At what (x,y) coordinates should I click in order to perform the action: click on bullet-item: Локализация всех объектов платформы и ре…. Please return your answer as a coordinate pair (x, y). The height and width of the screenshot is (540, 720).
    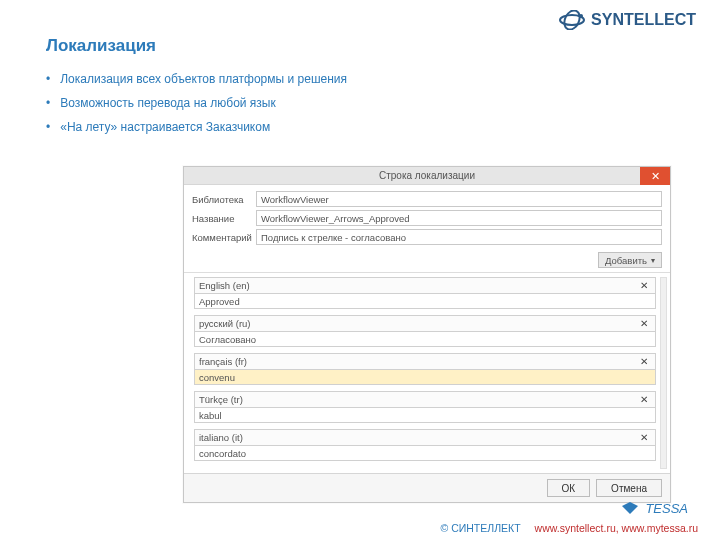
    Looking at the image, I should click on (196, 79).